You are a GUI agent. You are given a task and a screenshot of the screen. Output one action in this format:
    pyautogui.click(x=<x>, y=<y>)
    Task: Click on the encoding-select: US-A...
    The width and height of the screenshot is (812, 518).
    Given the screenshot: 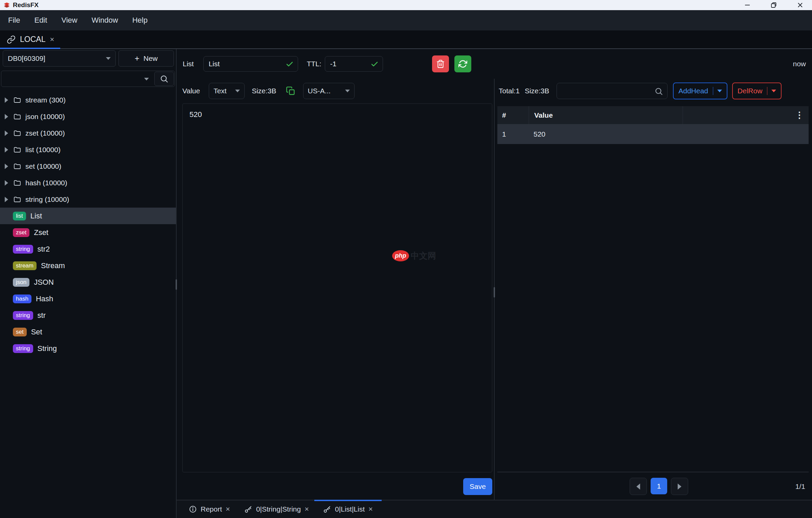 What is the action you would take?
    pyautogui.click(x=329, y=91)
    